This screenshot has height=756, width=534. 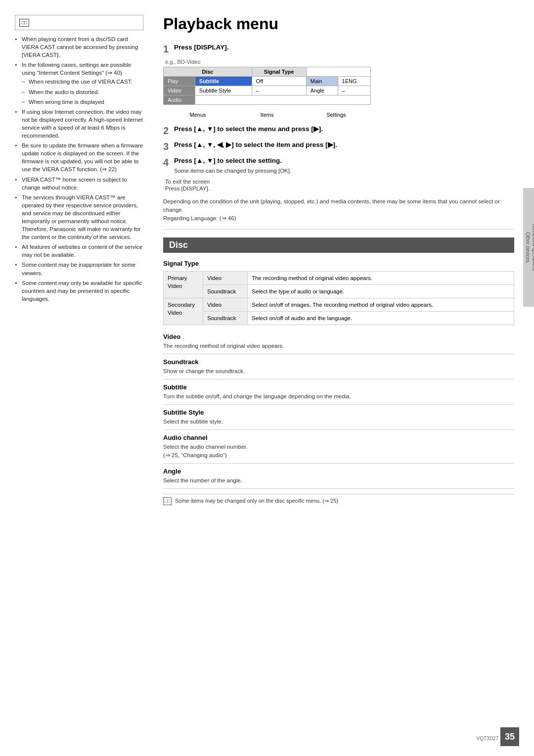 I want to click on list-item: When playing content from a disc/SD card…, so click(x=79, y=47).